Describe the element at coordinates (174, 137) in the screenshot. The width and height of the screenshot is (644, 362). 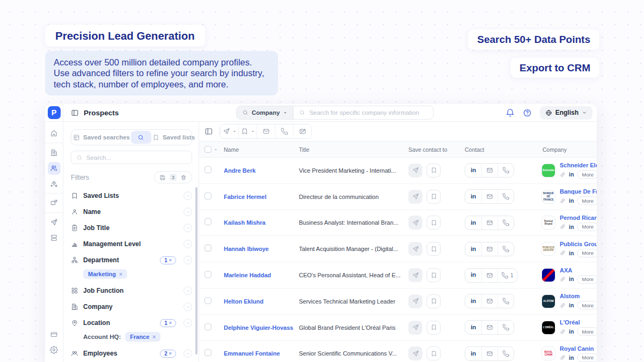
I see `saved-lists-tab: Saved lists` at that location.